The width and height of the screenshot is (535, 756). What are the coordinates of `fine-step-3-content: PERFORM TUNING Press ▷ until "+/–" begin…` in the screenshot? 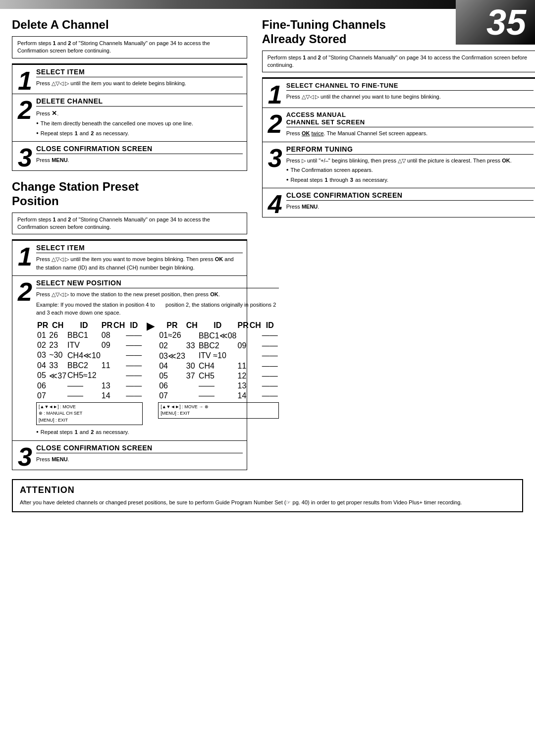 It's located at (410, 165).